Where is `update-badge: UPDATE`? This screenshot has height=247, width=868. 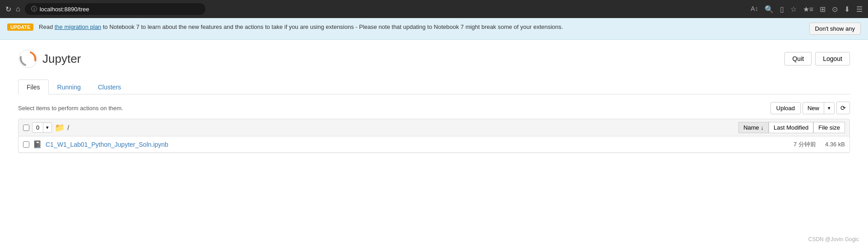
update-badge: UPDATE is located at coordinates (20, 27).